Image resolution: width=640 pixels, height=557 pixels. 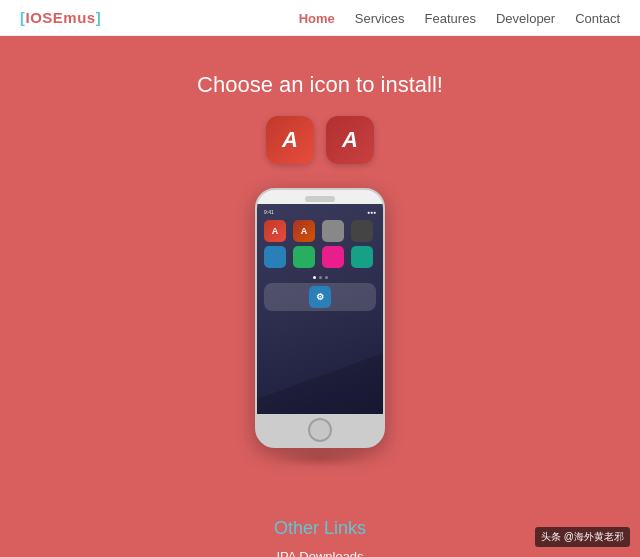 I want to click on app-icon-2: A, so click(x=304, y=231).